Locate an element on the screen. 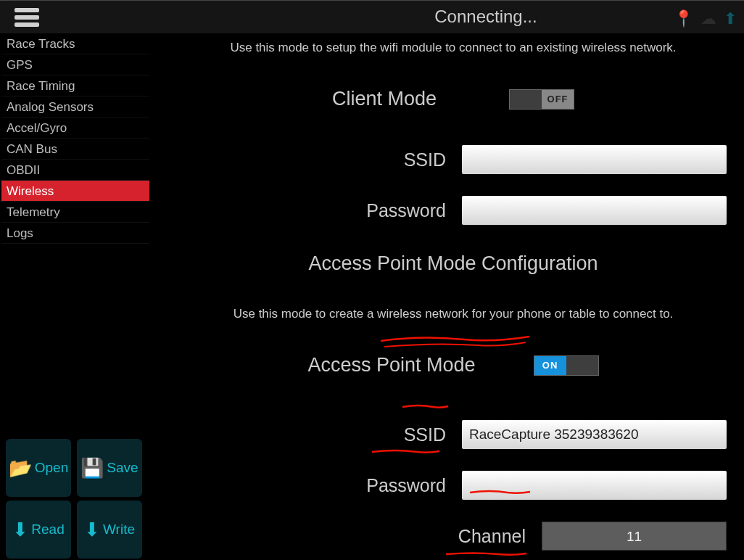 This screenshot has height=560, width=744. open-button-label: Open is located at coordinates (51, 468).